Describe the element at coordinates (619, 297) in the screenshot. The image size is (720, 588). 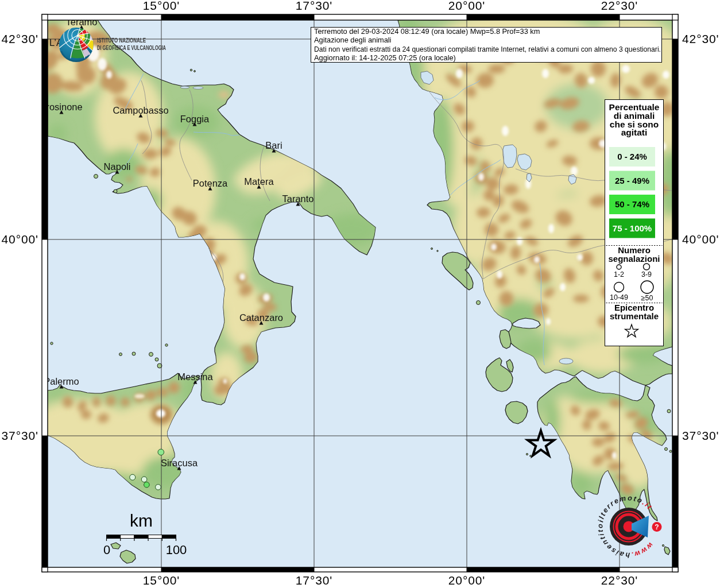
I see `svg-text: 10-49` at that location.